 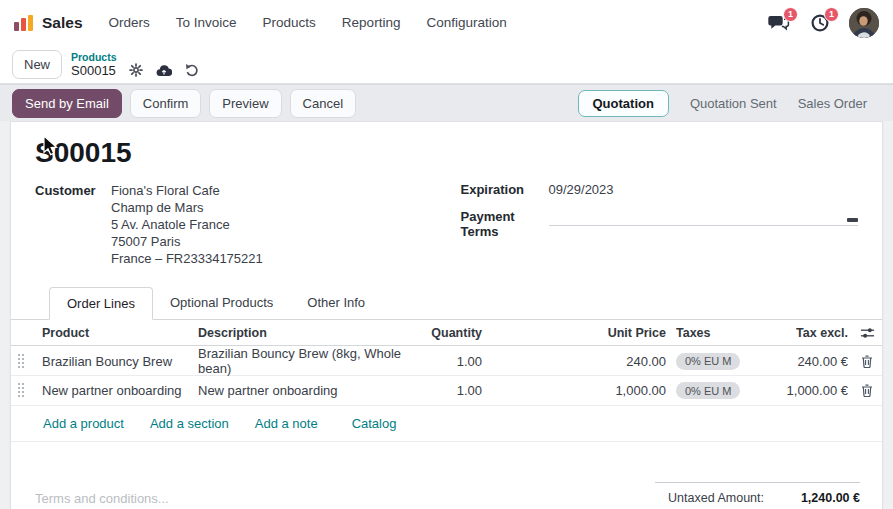 What do you see at coordinates (446, 391) in the screenshot?
I see `order-line-row: New partner onboarding New partner onboa…` at bounding box center [446, 391].